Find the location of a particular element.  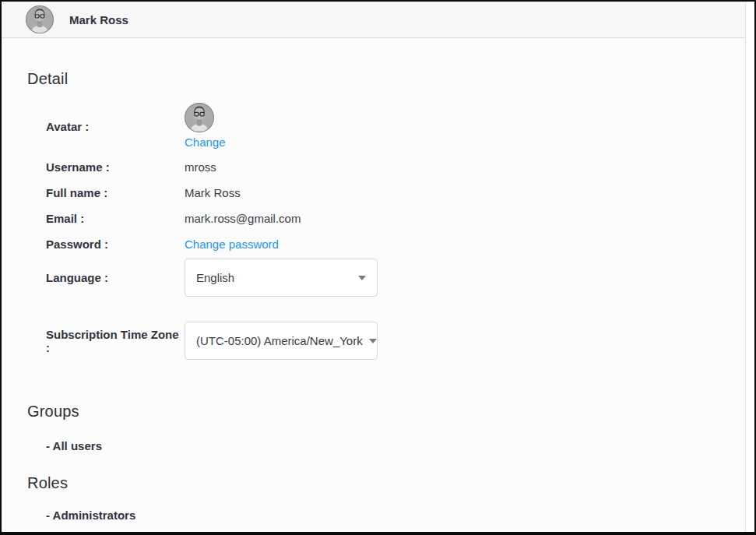

language-selected-value: English is located at coordinates (215, 277).